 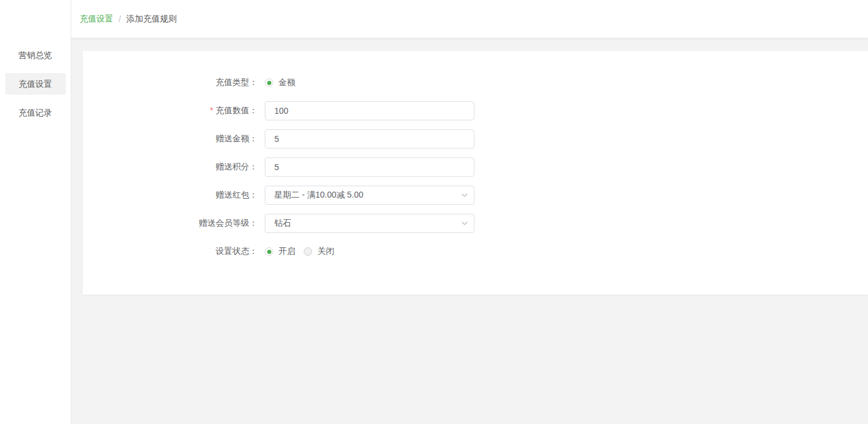 What do you see at coordinates (36, 55) in the screenshot?
I see `sidebar-item-marketing-overview: 营销总览` at bounding box center [36, 55].